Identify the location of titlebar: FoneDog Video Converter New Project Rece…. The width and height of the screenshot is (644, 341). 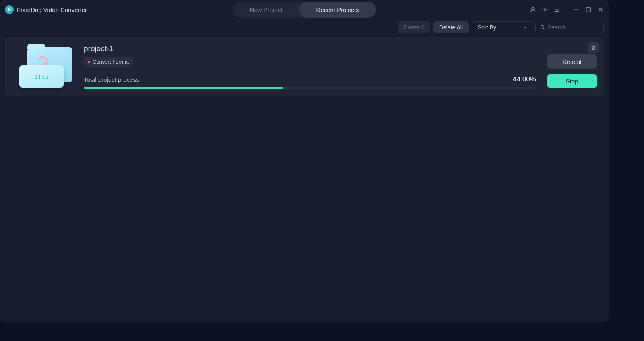
(304, 10).